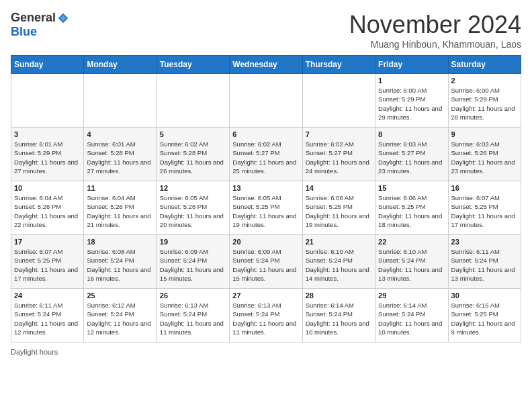  I want to click on calendar-cell: 28Sunrise: 6:14 AM Sunset: 5:24 PM Dayli…, so click(339, 316).